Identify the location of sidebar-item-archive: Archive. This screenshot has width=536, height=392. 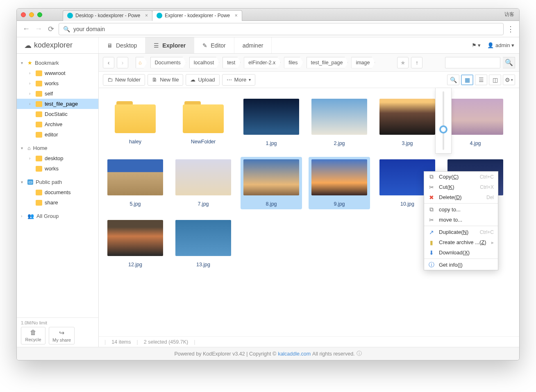
(57, 125).